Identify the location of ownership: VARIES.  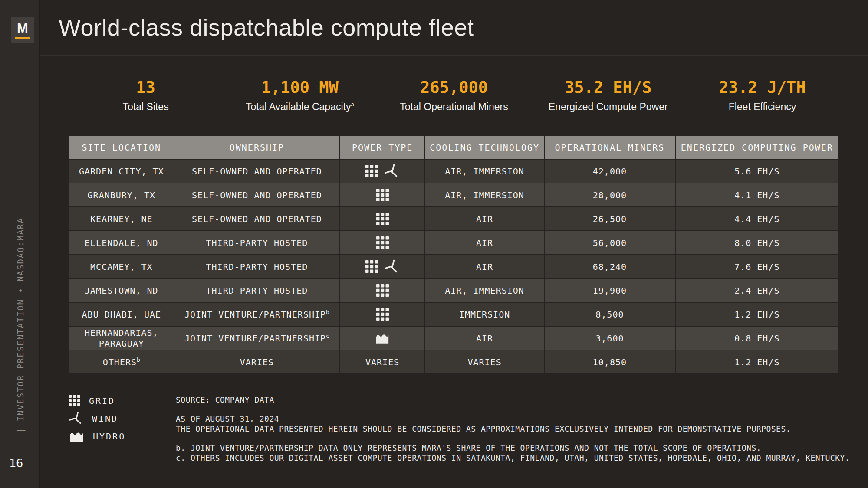
(257, 362).